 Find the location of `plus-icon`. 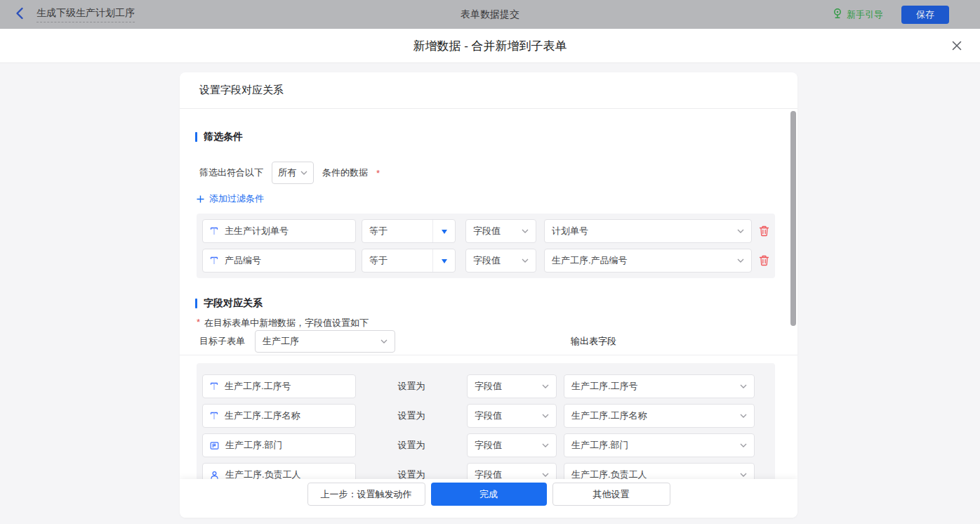

plus-icon is located at coordinates (201, 199).